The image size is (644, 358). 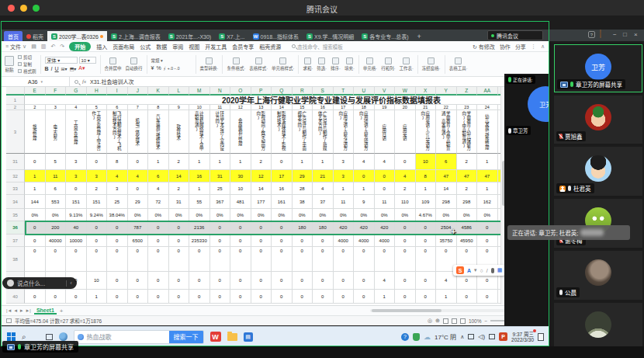 What do you see at coordinates (543, 47) in the screenshot?
I see `collapse-ribbon-icon: ∧` at bounding box center [543, 47].